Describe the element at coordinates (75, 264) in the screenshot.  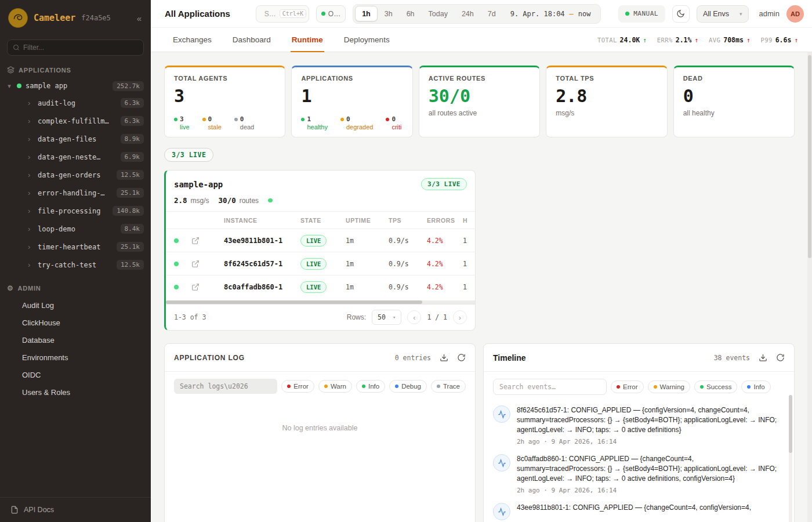
I see `sidebar-item-route: › try-catch-test 12.5k` at that location.